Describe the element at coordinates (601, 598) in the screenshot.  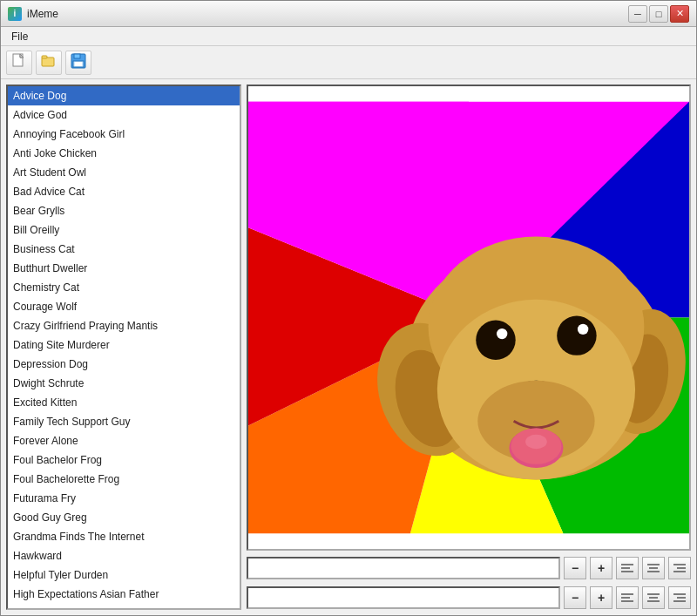
I see `bottom-size-increase-button: +` at that location.